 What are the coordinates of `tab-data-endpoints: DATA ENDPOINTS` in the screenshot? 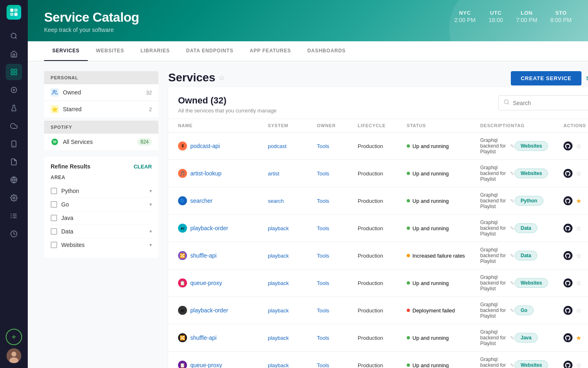 It's located at (210, 51).